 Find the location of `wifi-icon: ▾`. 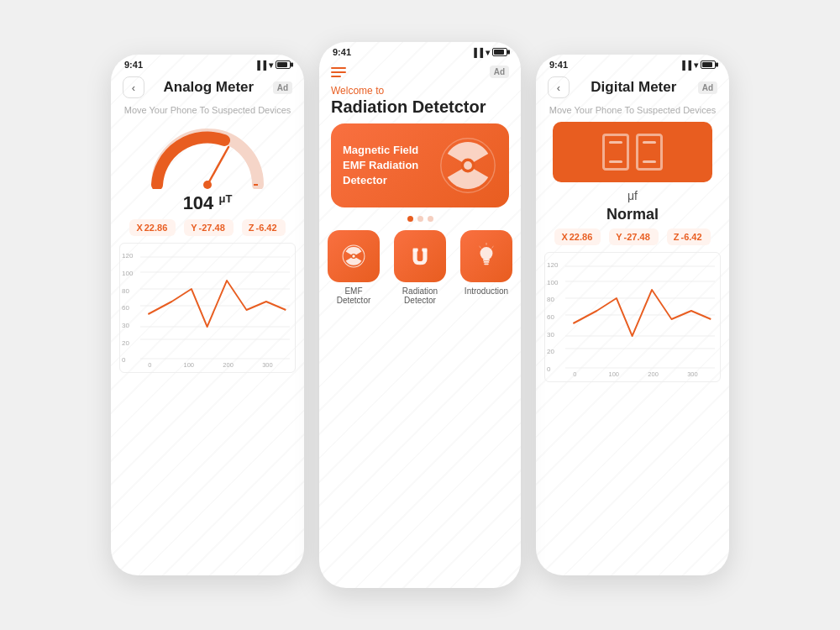

wifi-icon: ▾ is located at coordinates (270, 66).